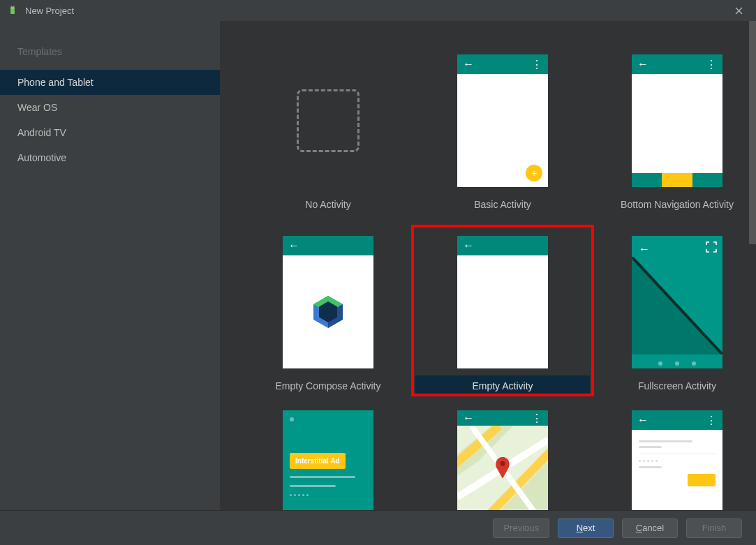  Describe the element at coordinates (328, 461) in the screenshot. I see `template-thumb: Interstitial Ad` at that location.